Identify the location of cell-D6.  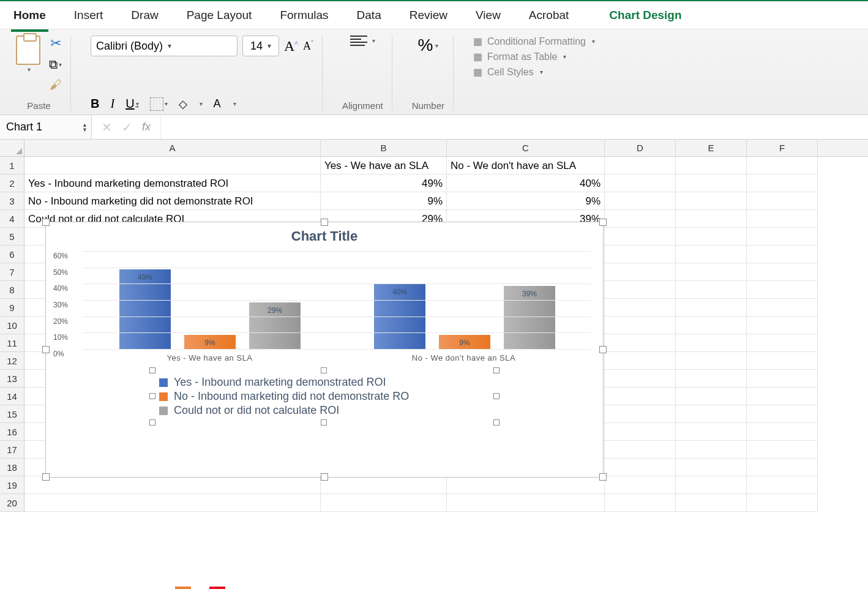
(640, 255).